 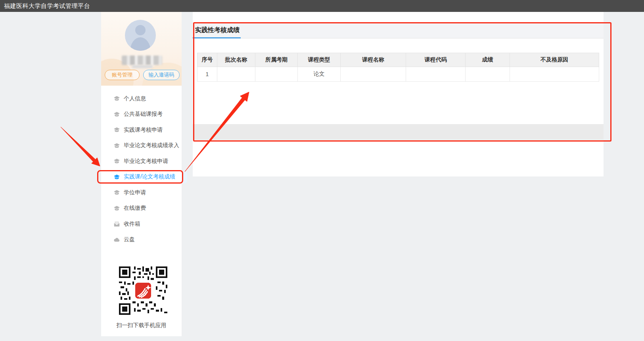 I want to click on annotation-arrow-to-menu, so click(x=80, y=147).